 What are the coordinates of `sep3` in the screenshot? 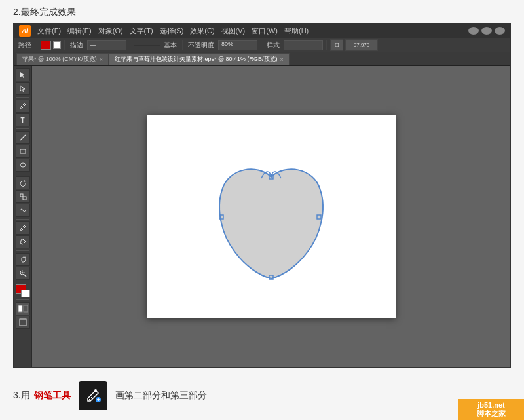 It's located at (130, 45).